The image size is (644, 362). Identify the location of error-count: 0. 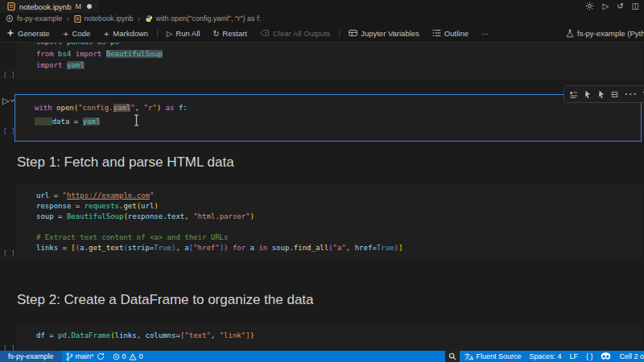
(124, 356).